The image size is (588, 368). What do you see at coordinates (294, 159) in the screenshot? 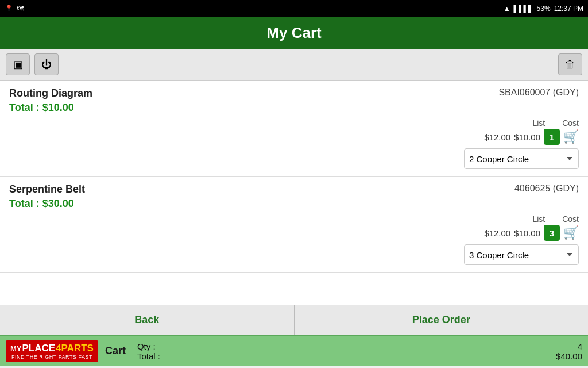
I see `item-1-controls: 2 Cooper Circle 1 Cooper Circle 3 Cooper…` at bounding box center [294, 159].